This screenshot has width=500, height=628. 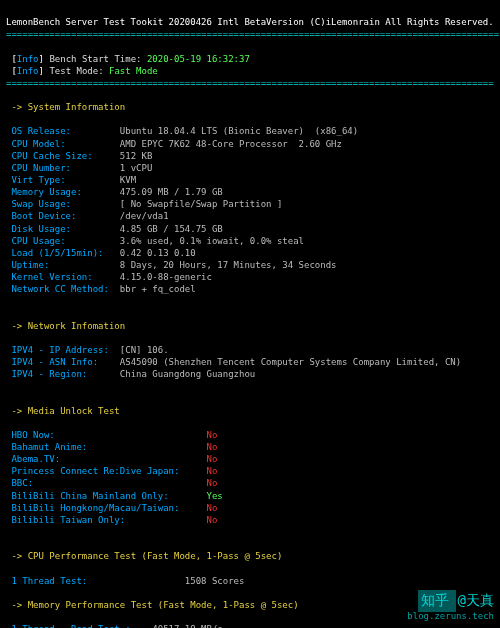 What do you see at coordinates (68, 107) in the screenshot?
I see `section-system: -> System Information` at bounding box center [68, 107].